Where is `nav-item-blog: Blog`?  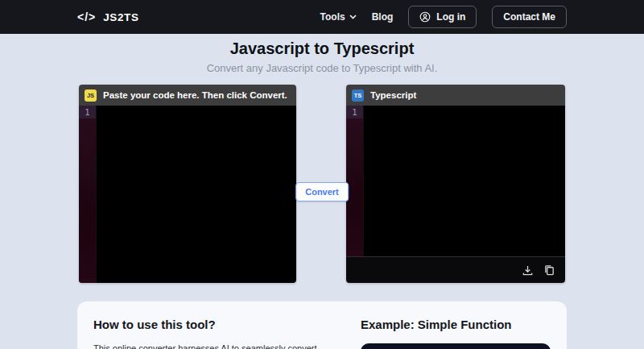 nav-item-blog: Blog is located at coordinates (383, 17).